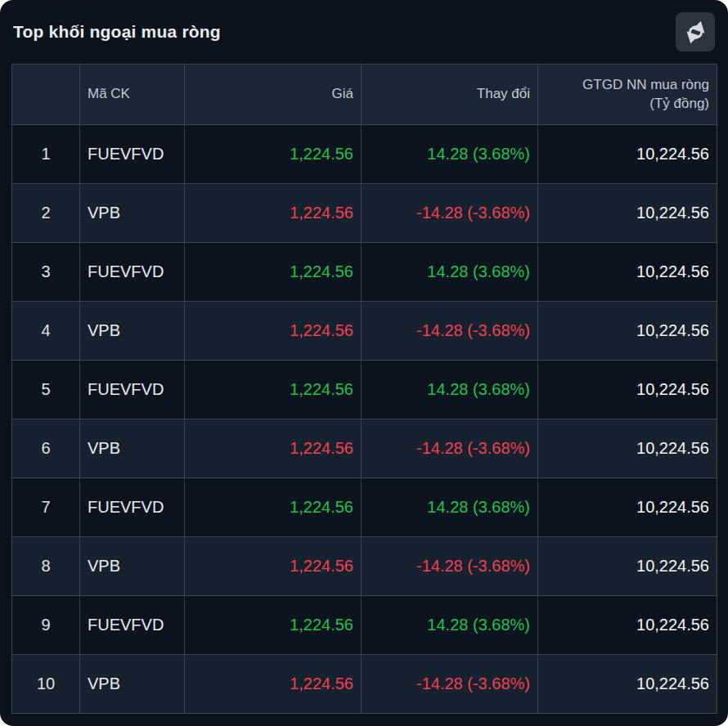  Describe the element at coordinates (46, 155) in the screenshot. I see `rank-cell: 1` at that location.